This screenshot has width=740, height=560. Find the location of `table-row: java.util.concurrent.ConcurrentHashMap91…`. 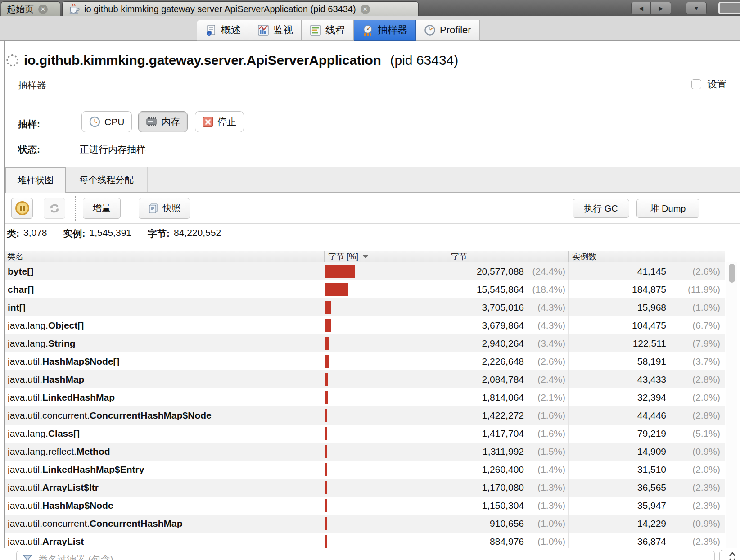

table-row: java.util.concurrent.ConcurrentHashMap91… is located at coordinates (365, 524).